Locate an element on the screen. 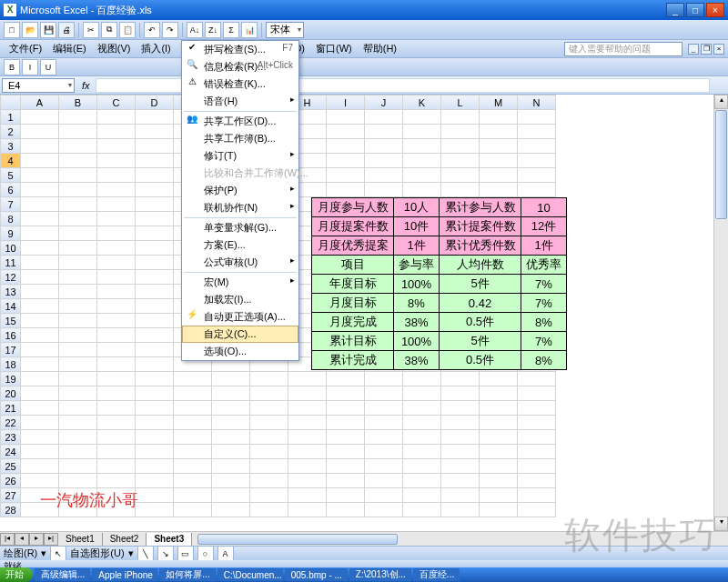  menu-item: 修订(T) is located at coordinates (240, 156).